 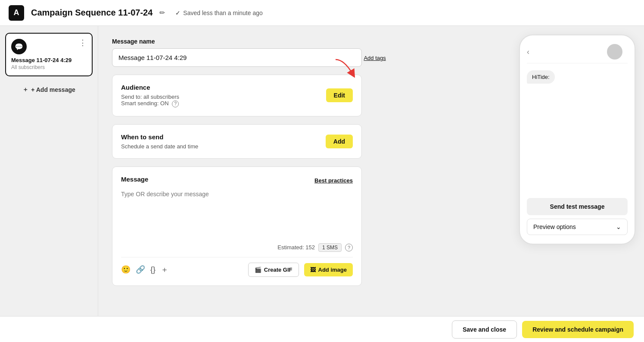 What do you see at coordinates (237, 96) in the screenshot?
I see `audience-card: Audience Send to: all subscribers Smart …` at bounding box center [237, 96].